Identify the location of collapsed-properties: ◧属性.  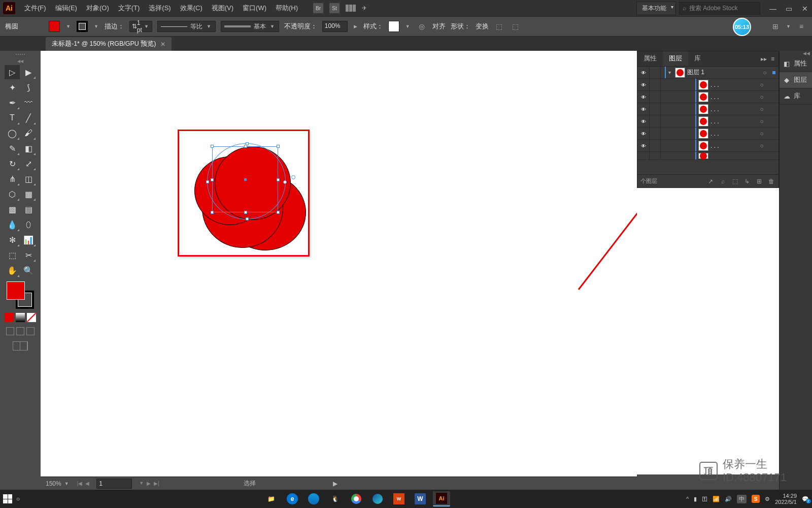
(796, 64).